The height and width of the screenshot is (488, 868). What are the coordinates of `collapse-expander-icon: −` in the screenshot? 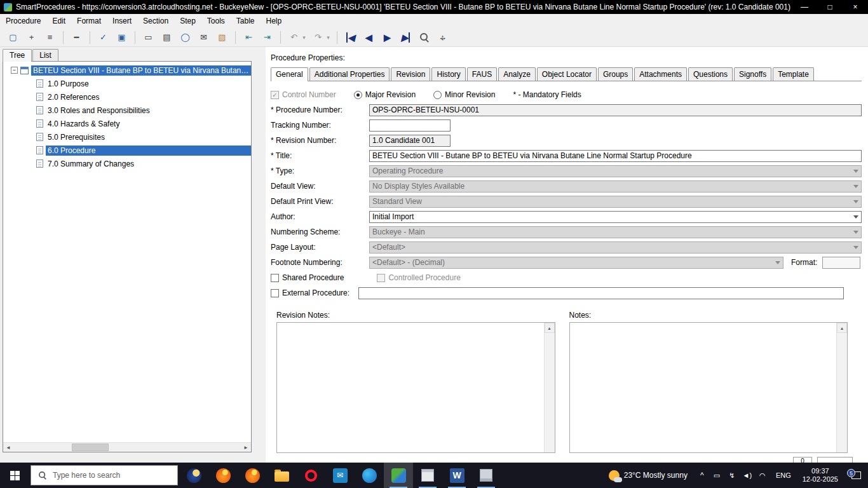 It's located at (14, 70).